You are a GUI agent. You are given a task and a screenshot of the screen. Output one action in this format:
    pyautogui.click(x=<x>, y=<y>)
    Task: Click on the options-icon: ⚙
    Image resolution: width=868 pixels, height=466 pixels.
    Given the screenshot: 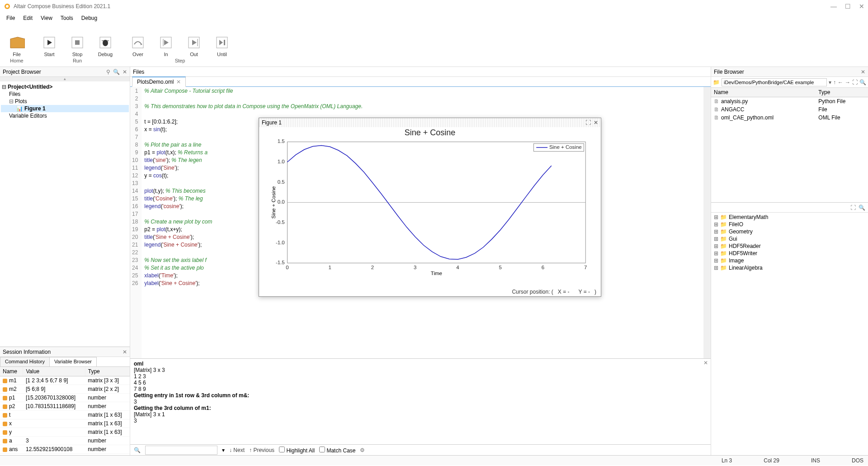 What is the action you would take?
    pyautogui.click(x=363, y=450)
    